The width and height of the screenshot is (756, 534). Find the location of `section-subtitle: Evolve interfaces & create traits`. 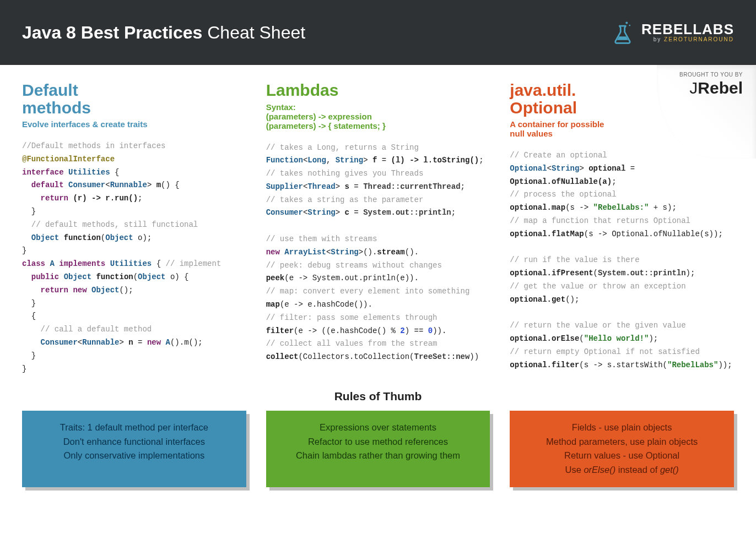

section-subtitle: Evolve interfaces & create traits is located at coordinates (134, 124).